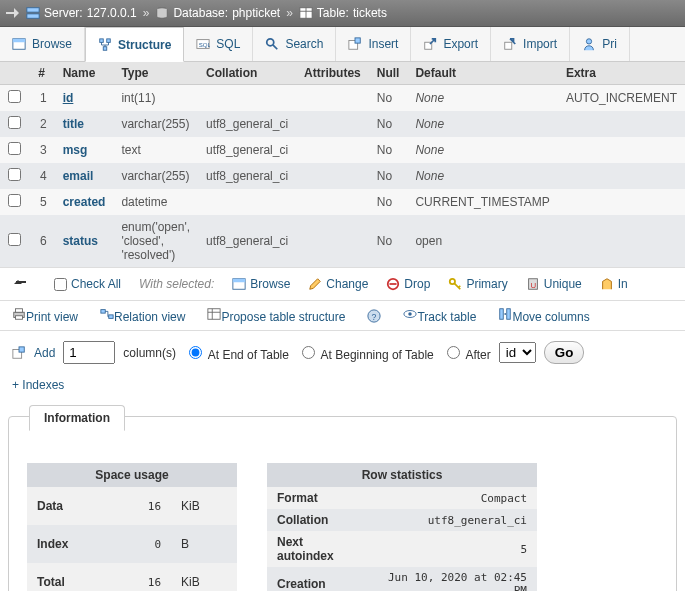  What do you see at coordinates (84, 150) in the screenshot?
I see `col-name: msg` at bounding box center [84, 150].